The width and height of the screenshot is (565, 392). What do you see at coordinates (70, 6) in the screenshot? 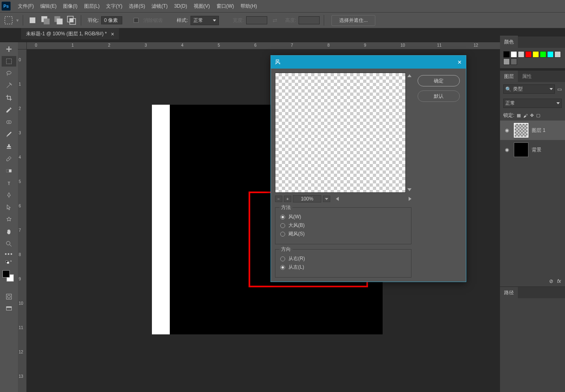
I see `menu-image: 图像(I)` at bounding box center [70, 6].